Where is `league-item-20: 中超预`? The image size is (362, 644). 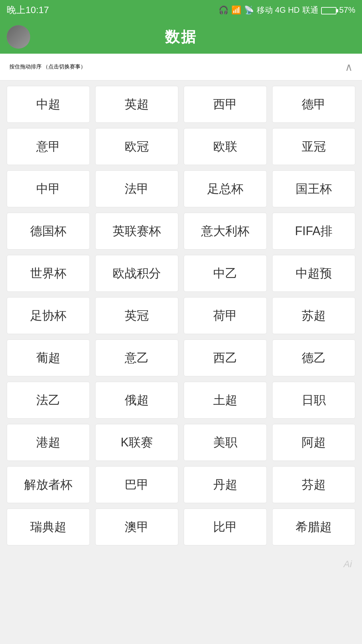 league-item-20: 中超预 is located at coordinates (314, 273).